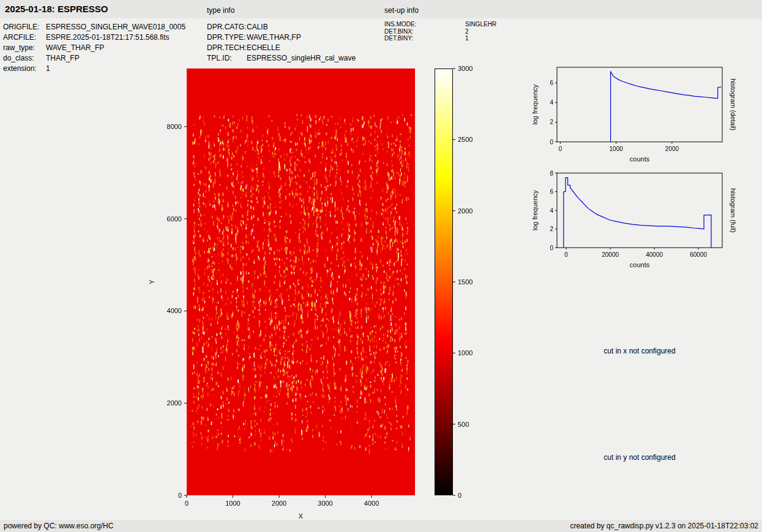 Image resolution: width=762 pixels, height=532 pixels. What do you see at coordinates (640, 457) in the screenshot?
I see `cut-y-note: cut in y not configured` at bounding box center [640, 457].